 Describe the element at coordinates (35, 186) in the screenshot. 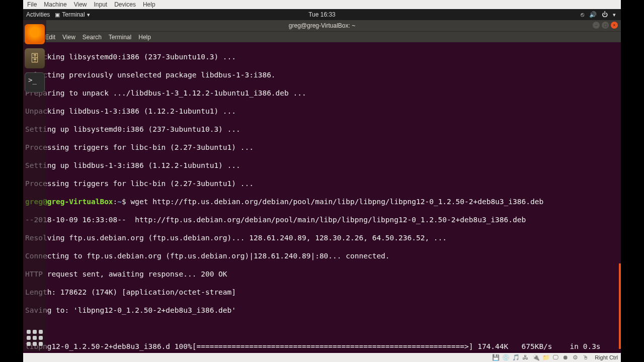

I see `dock: 🗄` at that location.